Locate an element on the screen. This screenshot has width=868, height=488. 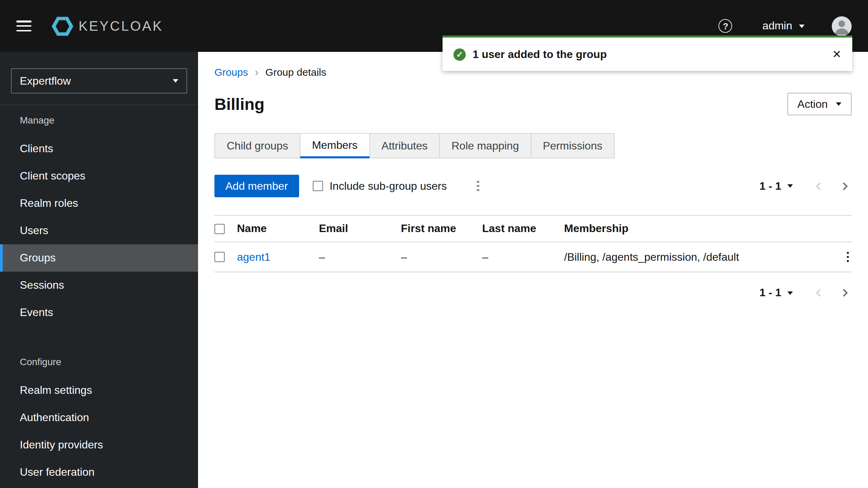
member-name-link: agent1 is located at coordinates (278, 257).